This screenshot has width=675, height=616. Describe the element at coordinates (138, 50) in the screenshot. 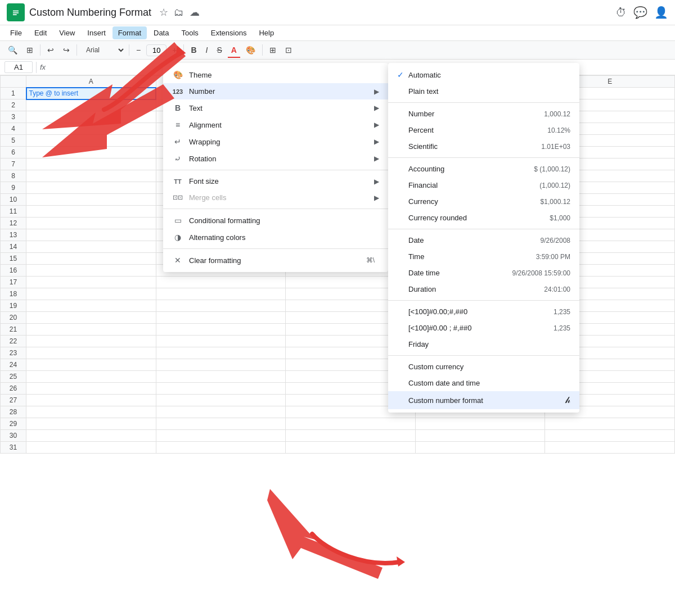

I see `font-size-minus: −` at that location.